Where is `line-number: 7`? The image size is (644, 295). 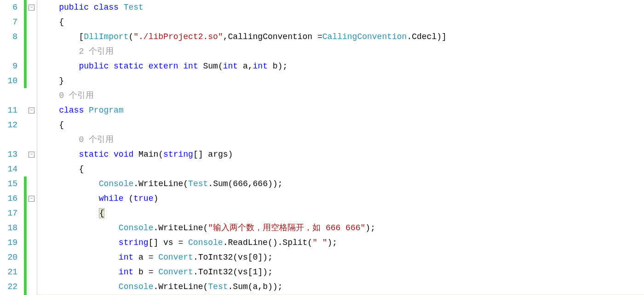 line-number: 7 is located at coordinates (9, 22).